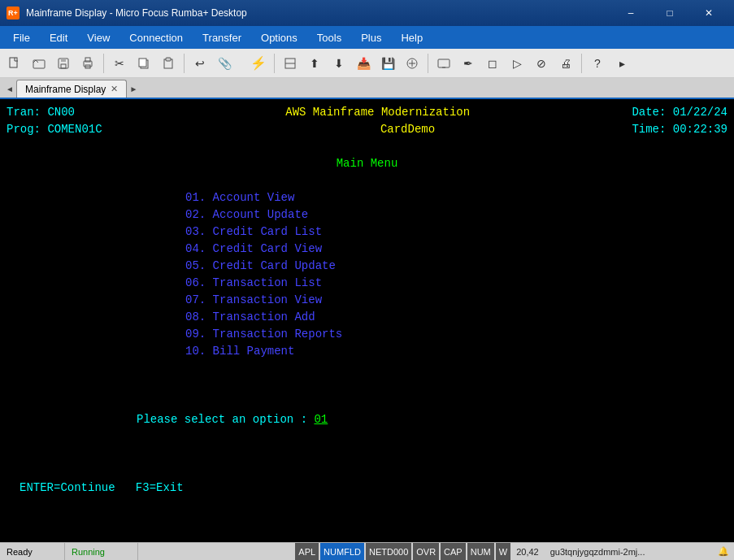 The image size is (734, 560). What do you see at coordinates (171, 267) in the screenshot?
I see `menu-item-5: 05. Credit Card Update` at bounding box center [171, 267].